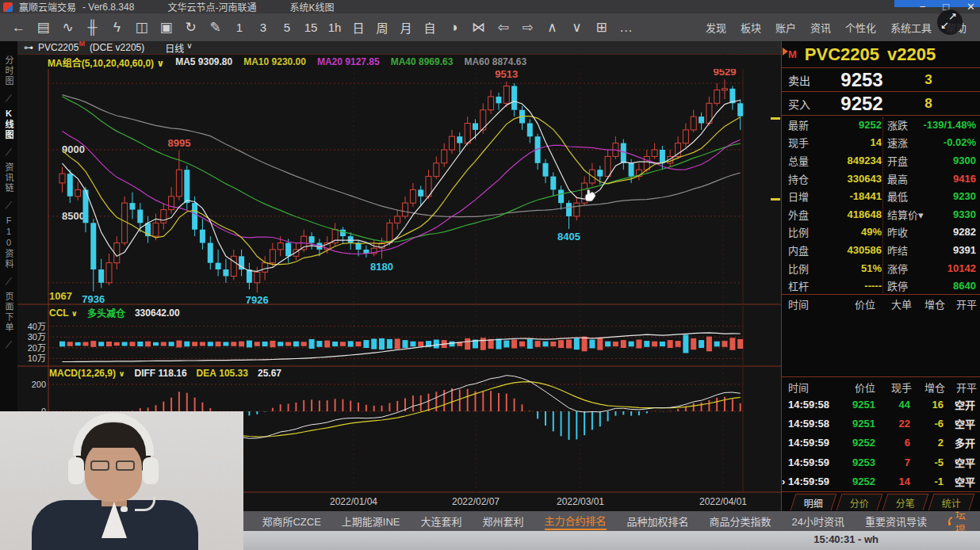 The image size is (980, 550). What do you see at coordinates (190, 27) in the screenshot?
I see `refresh-icon: ↻` at bounding box center [190, 27].